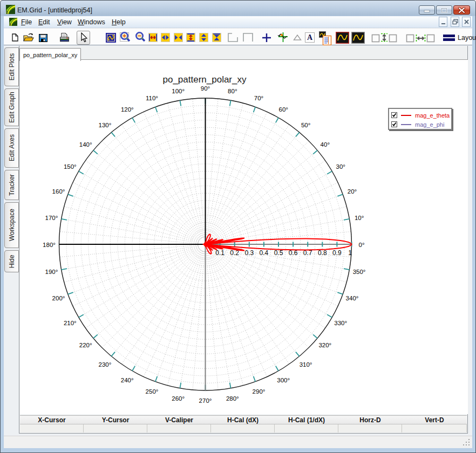  Describe the element at coordinates (284, 109) in the screenshot. I see `svg-text: 60°` at that location.